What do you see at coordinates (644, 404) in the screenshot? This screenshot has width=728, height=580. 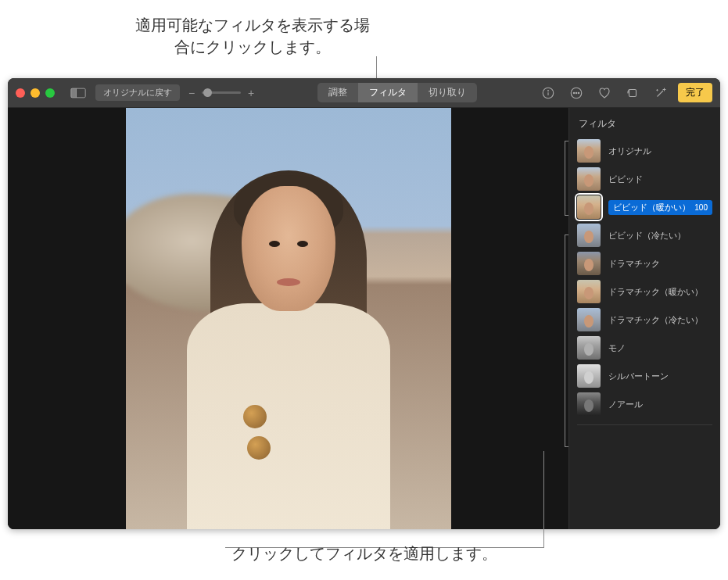 I see `filter-item: ノアール` at bounding box center [644, 404].